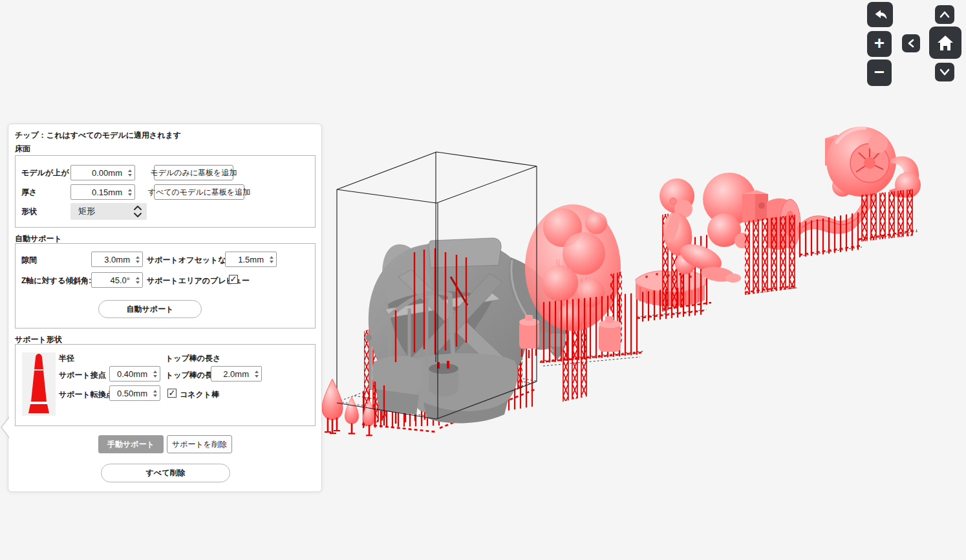  I want to click on preview-checkbox: ✓, so click(233, 279).